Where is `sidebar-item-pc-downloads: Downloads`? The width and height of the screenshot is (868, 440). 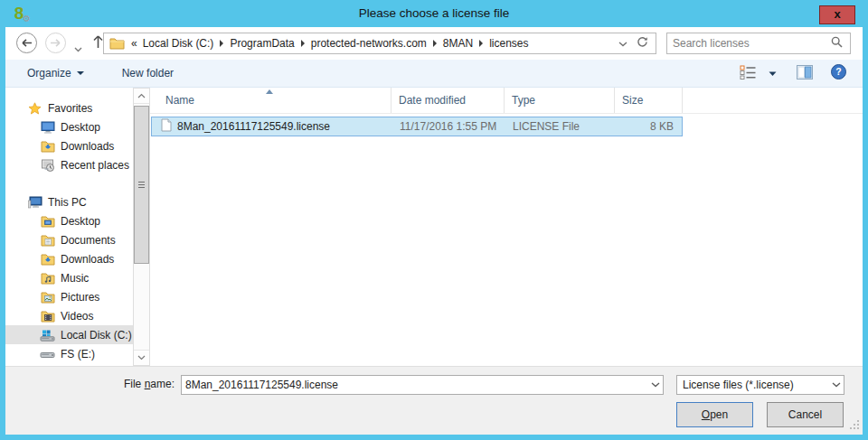
sidebar-item-pc-downloads: Downloads is located at coordinates (69, 258).